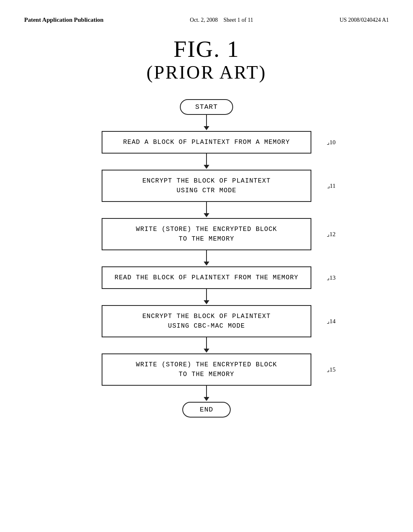 The width and height of the screenshot is (413, 532). What do you see at coordinates (331, 234) in the screenshot?
I see `step-12-label: ⌞12` at bounding box center [331, 234].